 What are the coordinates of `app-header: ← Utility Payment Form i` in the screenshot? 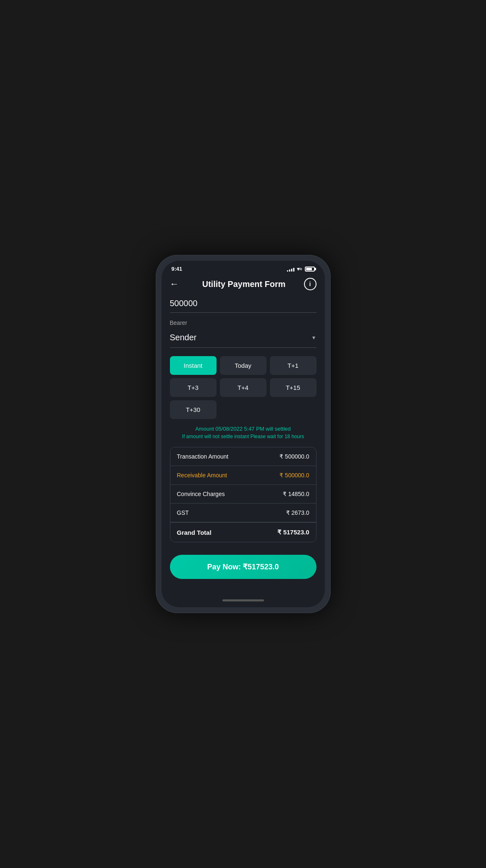 It's located at (243, 285).